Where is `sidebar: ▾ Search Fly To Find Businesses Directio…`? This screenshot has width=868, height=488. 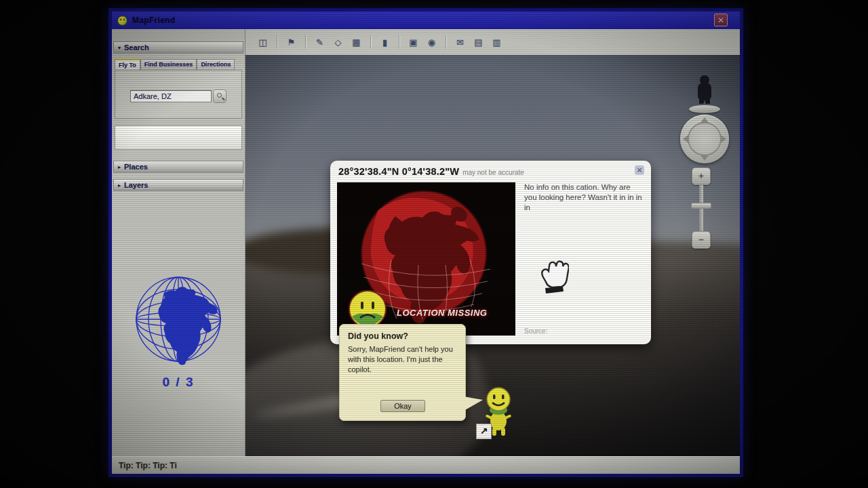
sidebar: ▾ Search Fly To Find Businesses Directio… is located at coordinates (179, 243).